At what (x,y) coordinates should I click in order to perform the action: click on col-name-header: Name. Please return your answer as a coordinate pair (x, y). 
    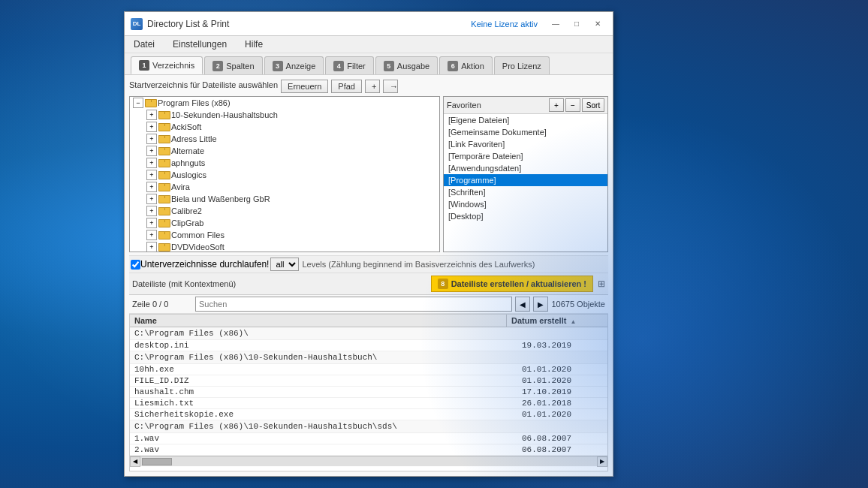
    Looking at the image, I should click on (318, 321).